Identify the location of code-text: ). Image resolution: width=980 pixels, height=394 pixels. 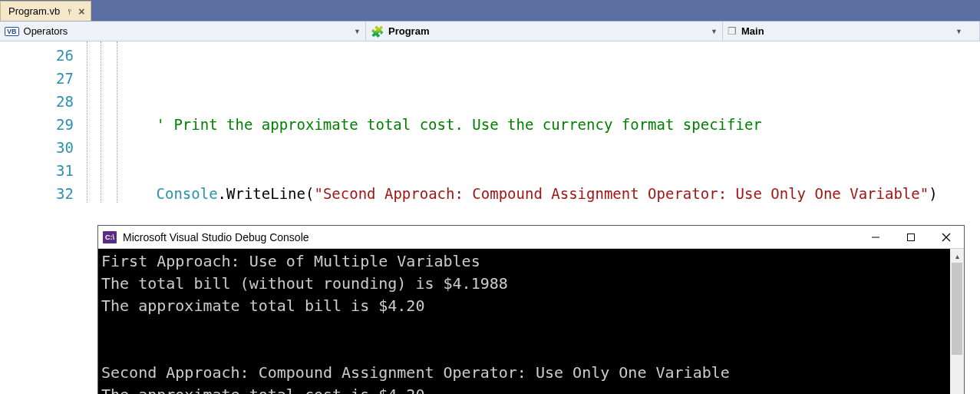
(933, 194).